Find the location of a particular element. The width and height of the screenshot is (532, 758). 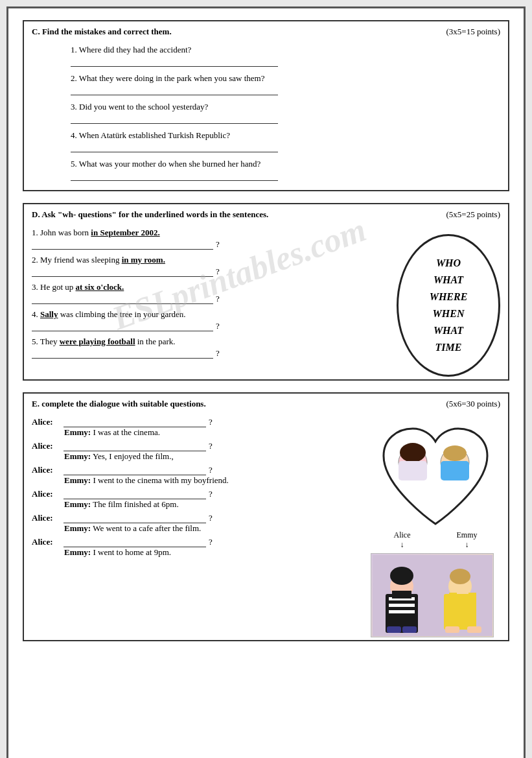

section-d-header: D. Ask "wh- questions" for the underline… is located at coordinates (266, 215).